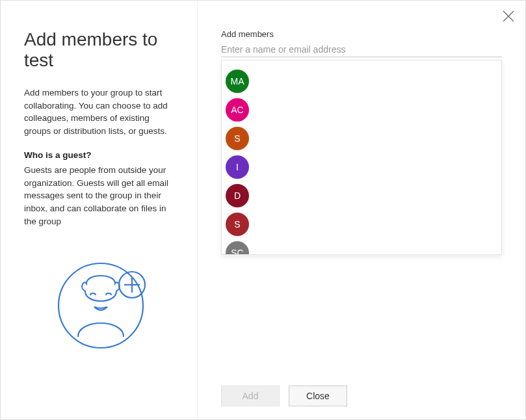  What do you see at coordinates (237, 248) in the screenshot?
I see `avatar: SC` at bounding box center [237, 248].